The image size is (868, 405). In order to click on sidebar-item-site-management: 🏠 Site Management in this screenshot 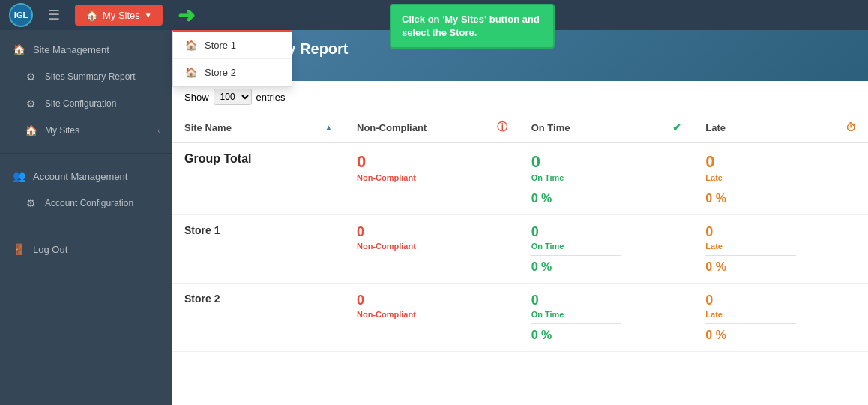, I will do `click(86, 50)`.